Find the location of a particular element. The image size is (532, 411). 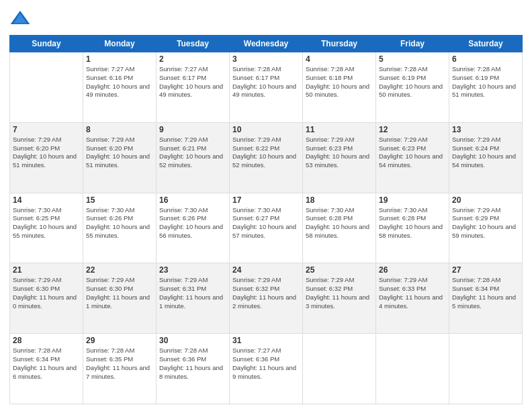

day-info: Sunrise: 7:29 AMSunset: 6:29 PMDaylight:… is located at coordinates (486, 223).